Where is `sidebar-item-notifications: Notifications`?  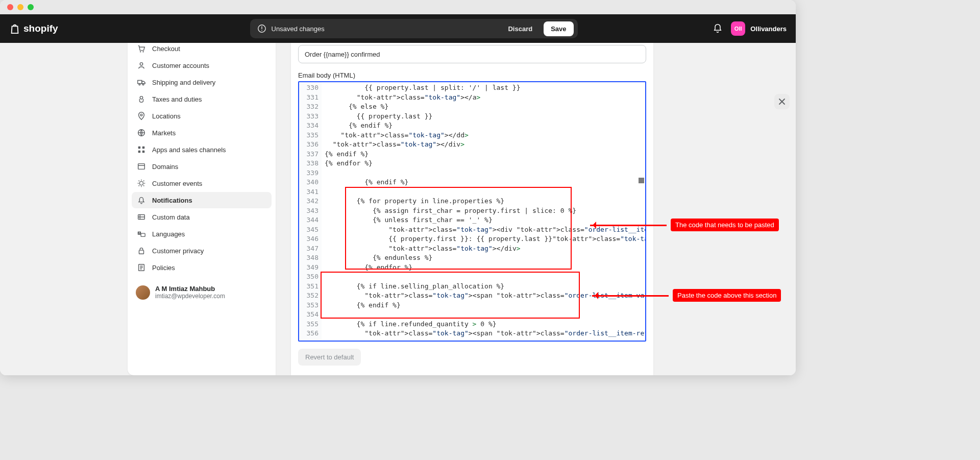 sidebar-item-notifications: Notifications is located at coordinates (202, 200).